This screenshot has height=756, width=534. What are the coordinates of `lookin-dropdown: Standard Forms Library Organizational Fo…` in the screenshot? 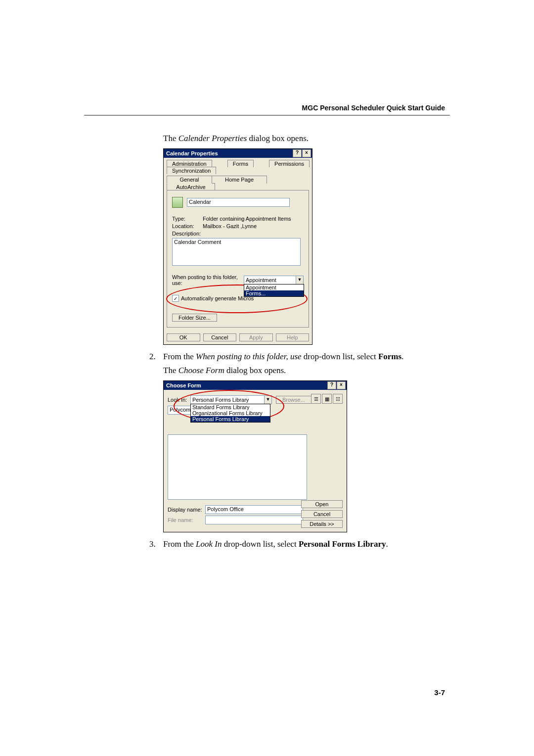 It's located at (230, 413).